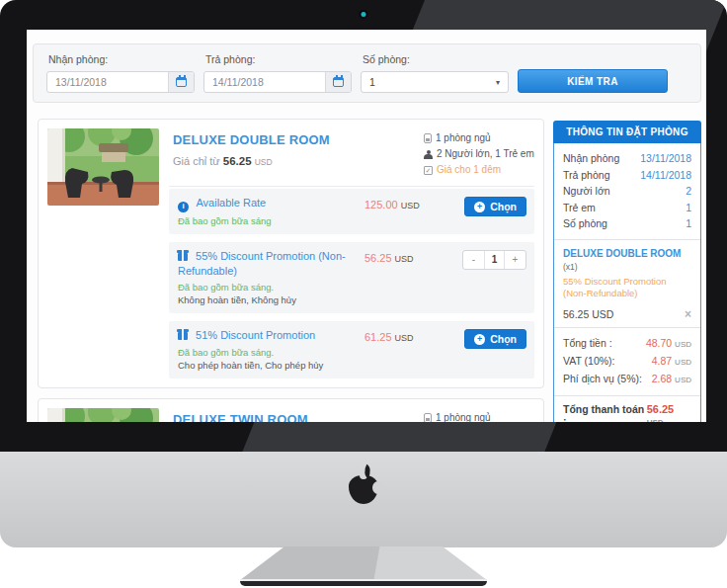 The image size is (727, 588). What do you see at coordinates (627, 285) in the screenshot?
I see `cart-item: DELUXE DOUBLE ROOM (x1) 55% Discount Pro…` at bounding box center [627, 285].